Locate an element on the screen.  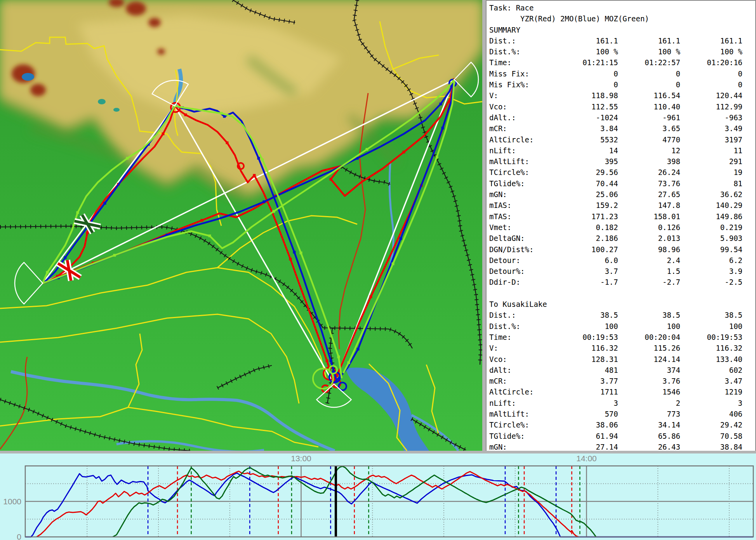
panel-divider is located at coordinates (484, 227).